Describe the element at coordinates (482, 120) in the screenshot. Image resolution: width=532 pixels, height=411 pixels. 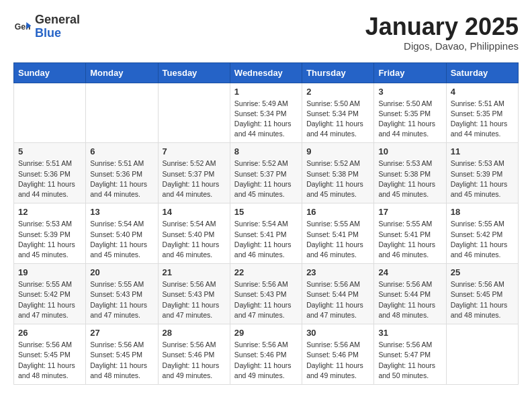
I see `day-info: Sunrise: 5:51 AMSunset: 5:35 PMDaylight:…` at that location.